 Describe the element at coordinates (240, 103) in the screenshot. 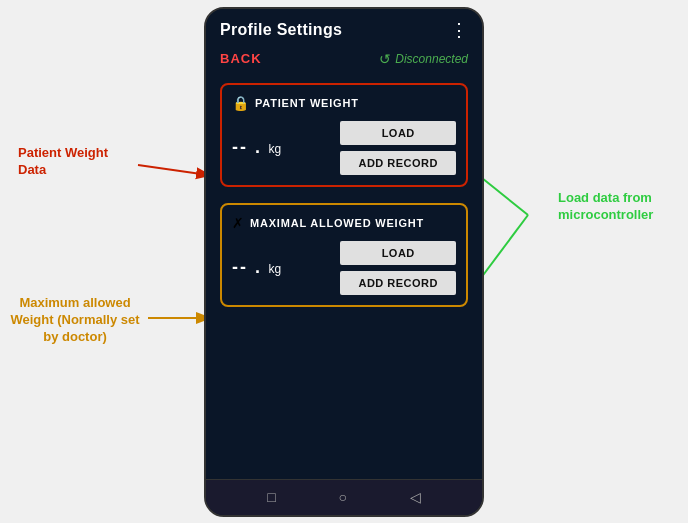

I see `patient-lock-icon: 🔒` at that location.